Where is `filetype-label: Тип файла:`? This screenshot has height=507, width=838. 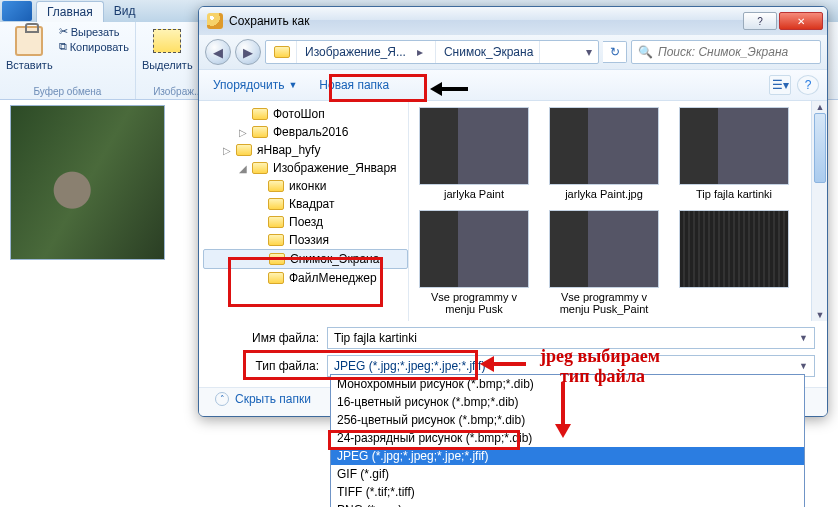 filetype-label: Тип файла: is located at coordinates (279, 366).